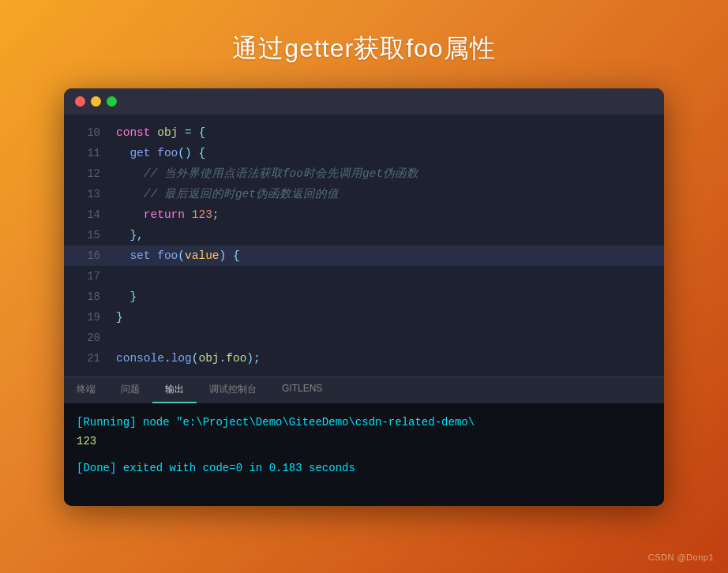 The height and width of the screenshot is (573, 728). I want to click on line-number: 15, so click(88, 235).